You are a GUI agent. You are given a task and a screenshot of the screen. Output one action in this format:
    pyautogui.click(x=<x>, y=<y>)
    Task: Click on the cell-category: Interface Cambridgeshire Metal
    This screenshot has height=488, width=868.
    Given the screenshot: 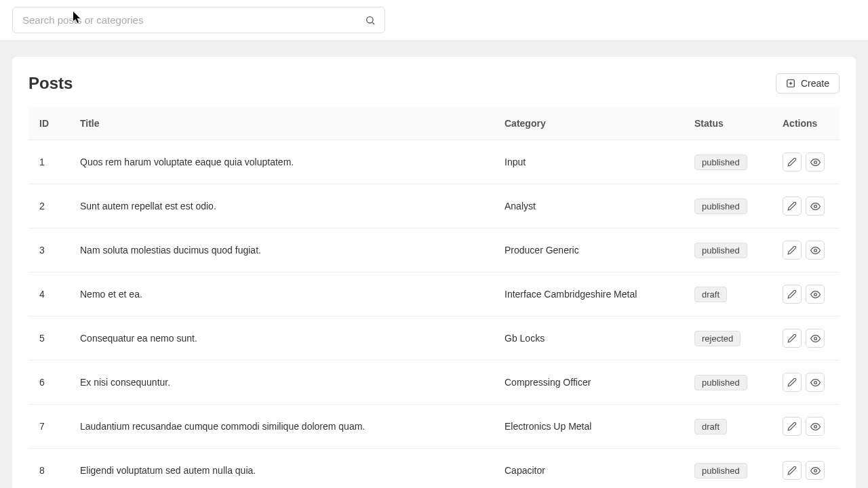 What is the action you would take?
    pyautogui.click(x=589, y=294)
    